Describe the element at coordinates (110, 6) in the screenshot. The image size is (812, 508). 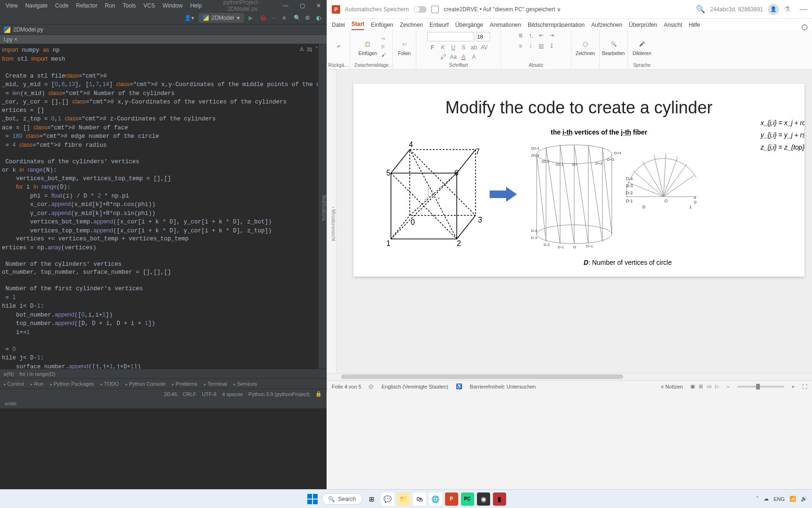
I see `menu-run: Run` at that location.